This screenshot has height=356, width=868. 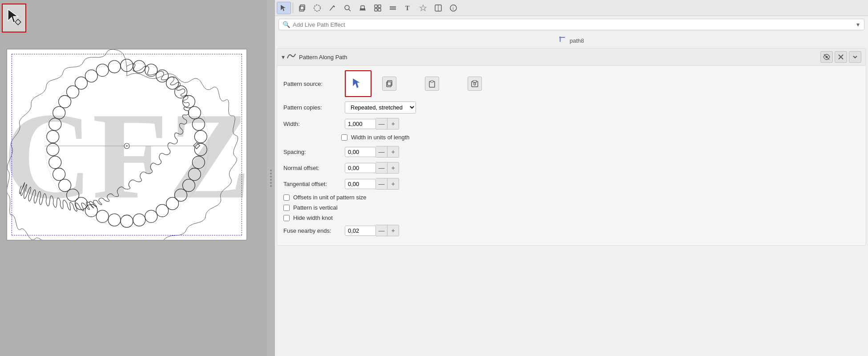 I want to click on width-units-row: Width in units of length, so click(x=601, y=137).